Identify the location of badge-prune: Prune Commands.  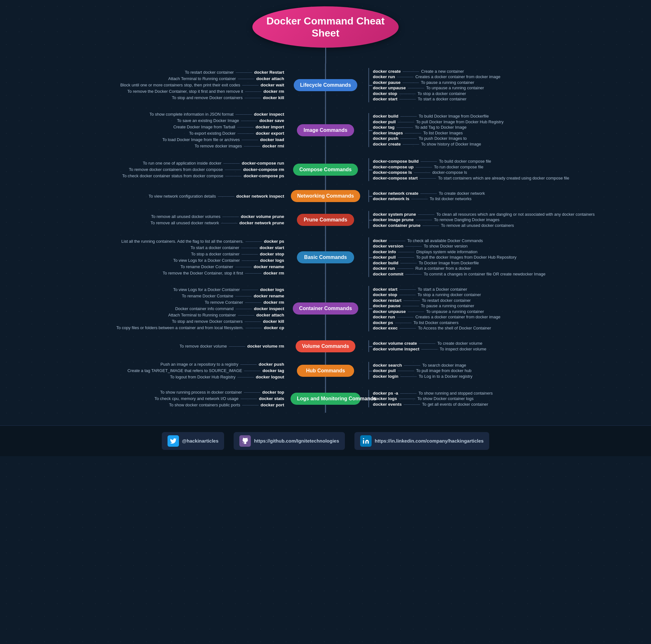
(326, 220).